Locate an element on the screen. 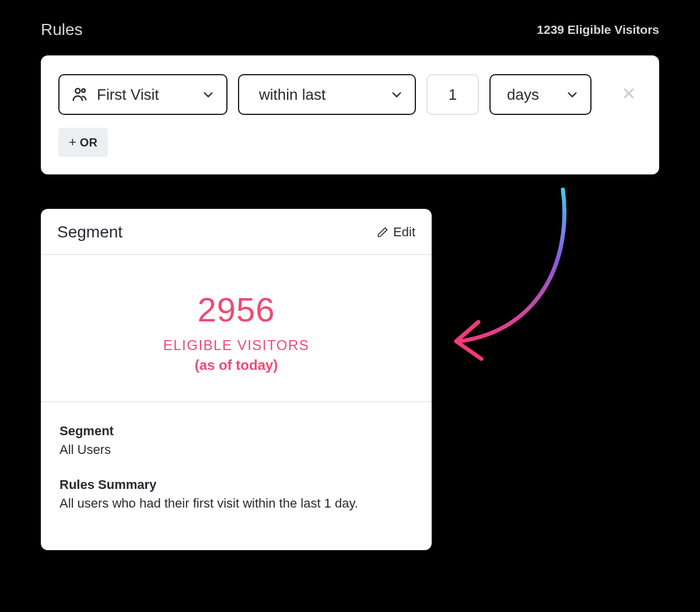 The image size is (700, 612). stat-sub: (as of today) is located at coordinates (236, 365).